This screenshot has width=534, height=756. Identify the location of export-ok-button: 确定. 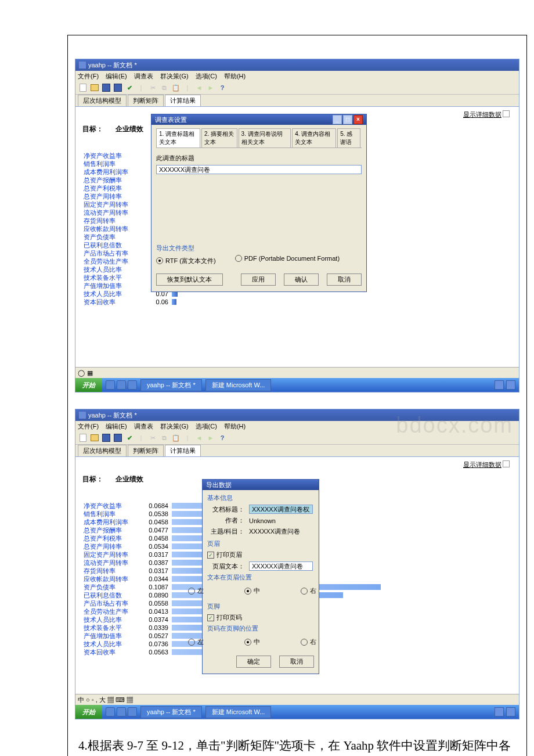
(254, 662).